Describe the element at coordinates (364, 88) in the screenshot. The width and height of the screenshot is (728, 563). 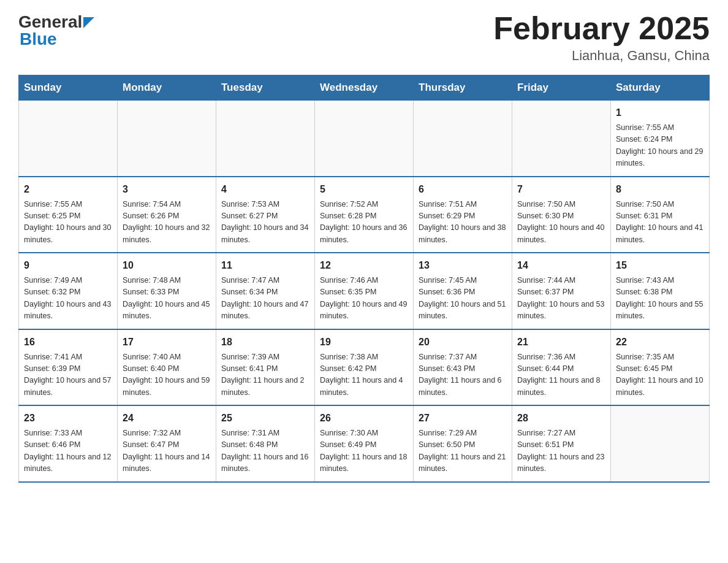
I see `calendar-header-row: SundayMondayTuesdayWednesdayThursdayFrid…` at that location.